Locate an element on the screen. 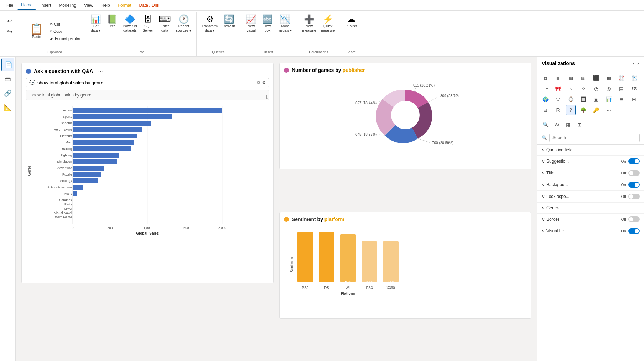 This screenshot has width=644, height=361. menu-data-drill: Data / Drill is located at coordinates (149, 5).